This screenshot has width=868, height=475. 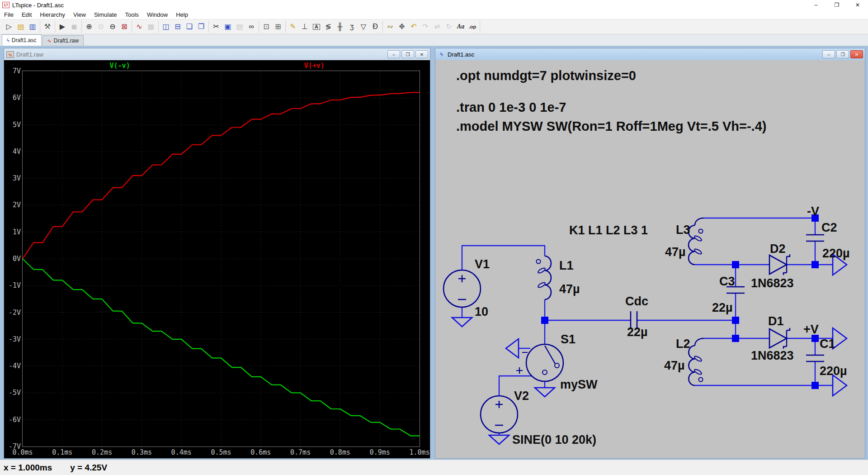 What do you see at coordinates (375, 27) in the screenshot?
I see `component-icon: Ð` at bounding box center [375, 27].